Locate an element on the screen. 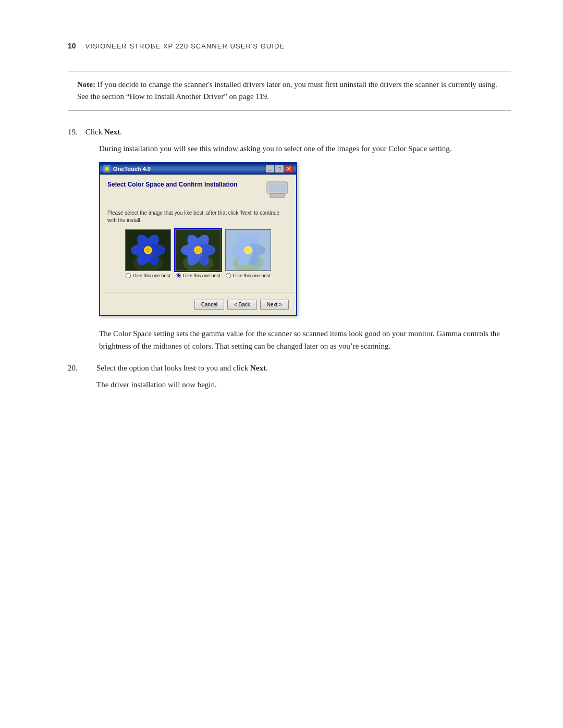 Image resolution: width=563 pixels, height=728 pixels. page-header: 10 Visioneer Strobe XP 220 Scanner User'… is located at coordinates (289, 46).